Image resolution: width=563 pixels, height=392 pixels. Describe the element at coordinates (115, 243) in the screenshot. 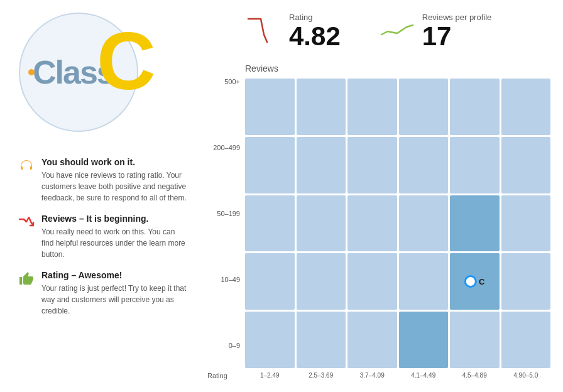

I see `feedback-desc-beginning: You really need to work on this. You can…` at that location.